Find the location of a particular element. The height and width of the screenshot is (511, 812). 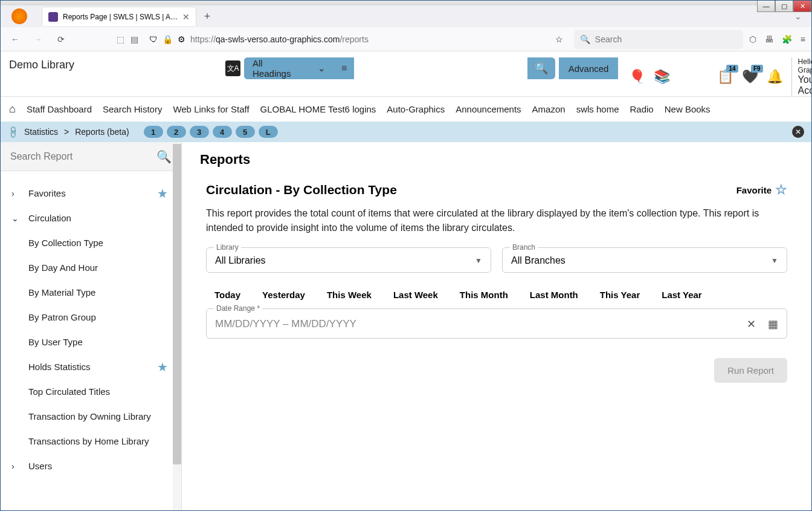

library-select: Library All Libraries ▼ is located at coordinates (349, 260).